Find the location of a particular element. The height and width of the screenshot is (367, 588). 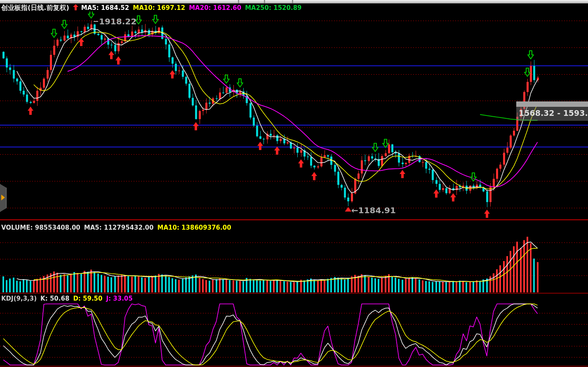

indicator-value: MA5: 1684.52 is located at coordinates (106, 8).